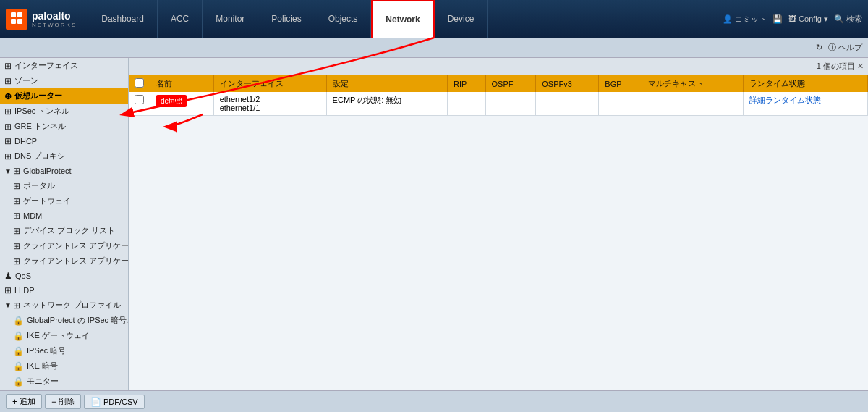  I want to click on table-toolbar: 1 個の項目 ✕, so click(498, 67).